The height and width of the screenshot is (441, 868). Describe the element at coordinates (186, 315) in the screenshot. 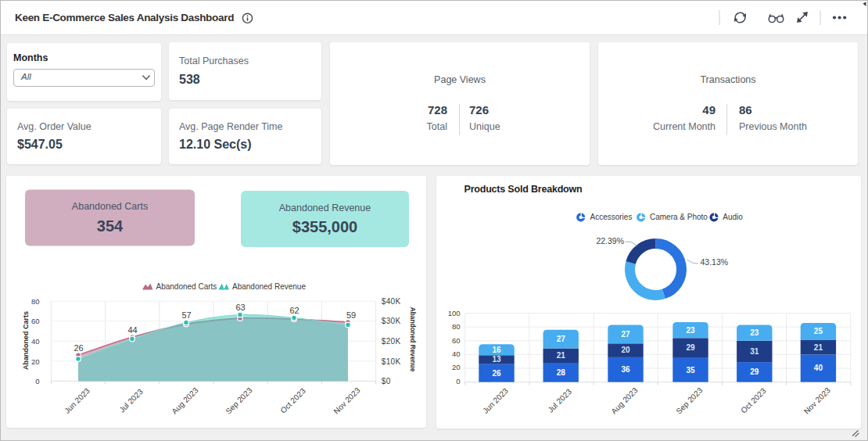

I see `svg-text: 57` at that location.